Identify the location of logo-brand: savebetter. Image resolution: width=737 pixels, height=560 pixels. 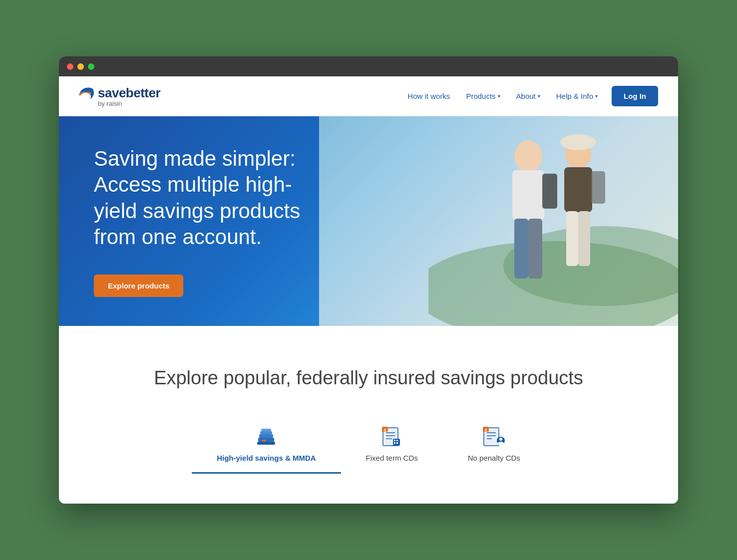
(120, 93).